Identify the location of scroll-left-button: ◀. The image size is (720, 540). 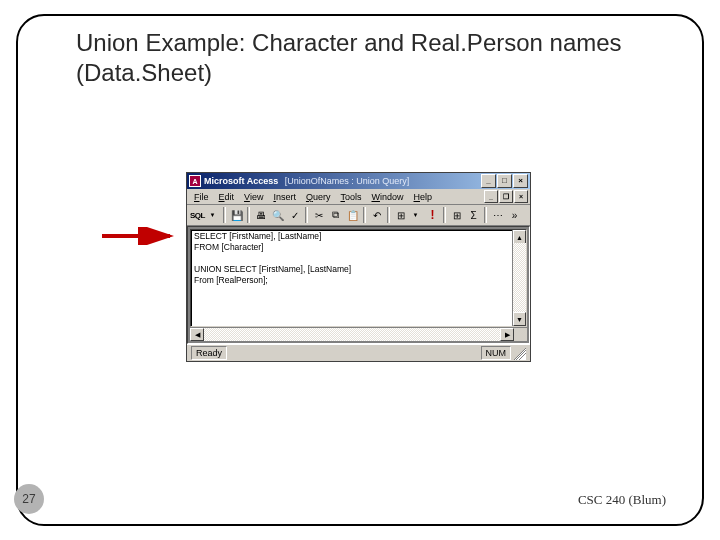
(197, 334).